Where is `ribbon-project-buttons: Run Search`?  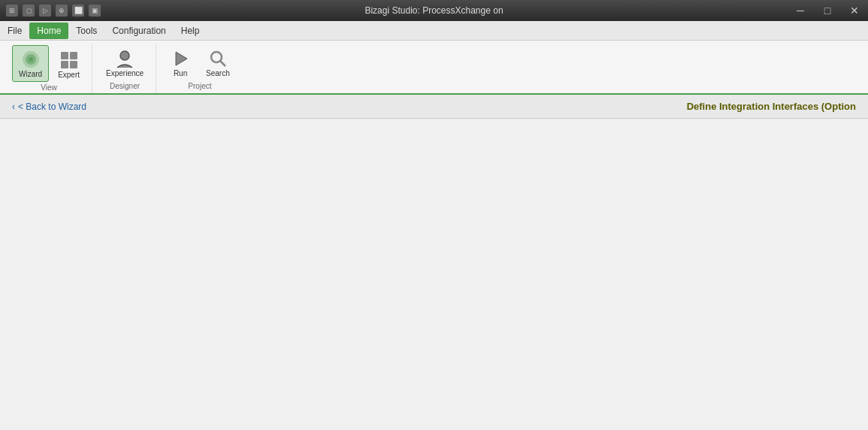
ribbon-project-buttons: Run Search is located at coordinates (200, 63).